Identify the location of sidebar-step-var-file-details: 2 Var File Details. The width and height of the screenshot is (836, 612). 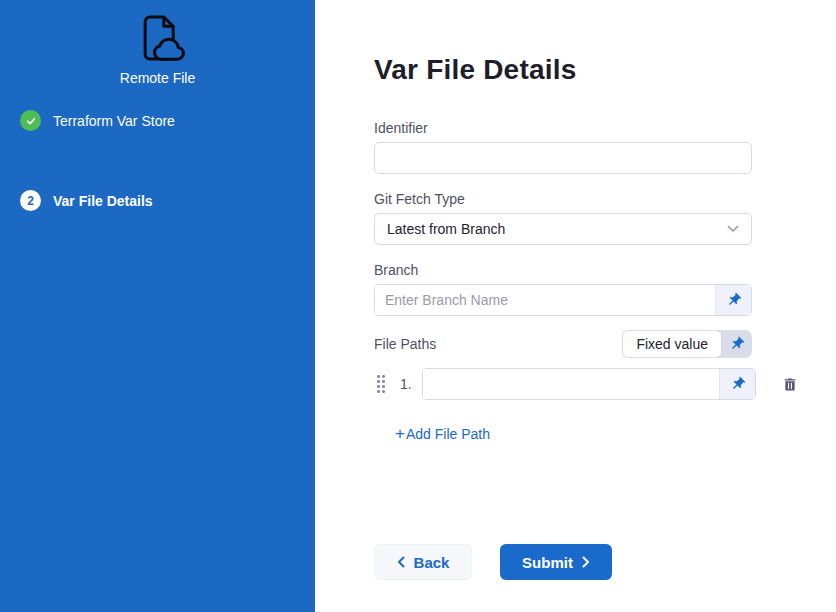
(86, 200).